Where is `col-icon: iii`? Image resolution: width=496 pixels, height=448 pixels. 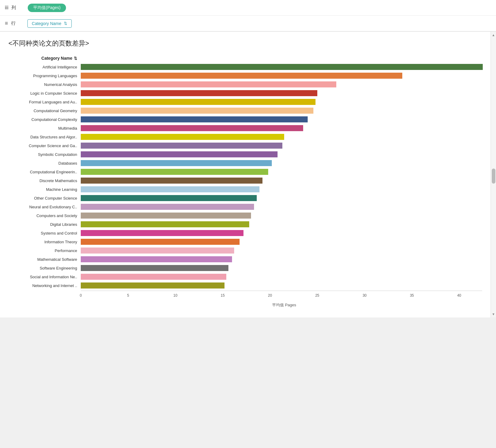
col-icon: iii is located at coordinates (7, 8).